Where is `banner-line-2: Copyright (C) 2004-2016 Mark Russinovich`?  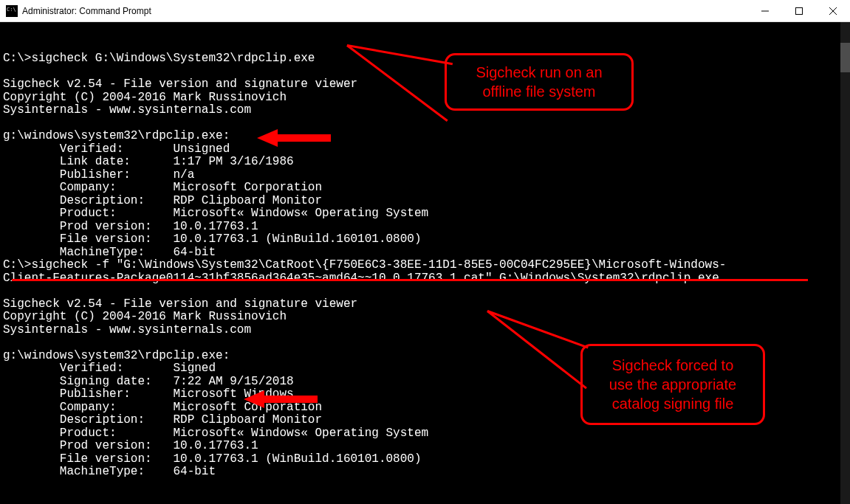
banner-line-2: Copyright (C) 2004-2016 Mark Russinovich is located at coordinates (145, 97).